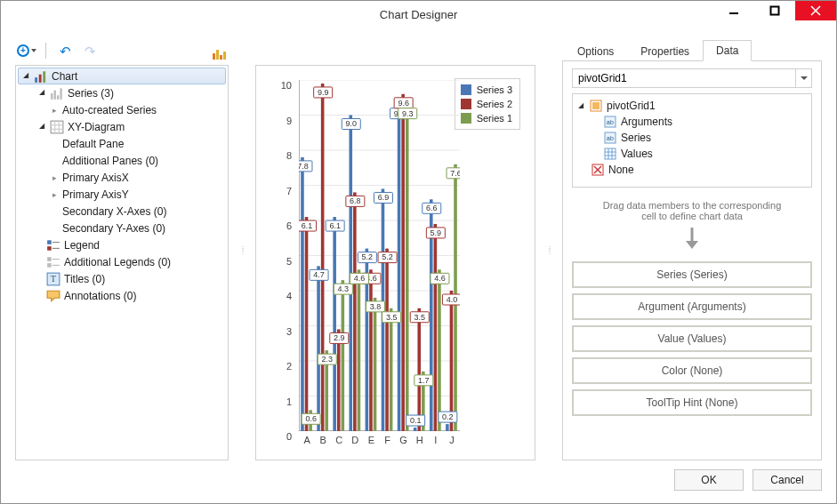 Image resolution: width=837 pixels, height=504 pixels. Describe the element at coordinates (311, 419) in the screenshot. I see `svg-text: 0.6` at that location.